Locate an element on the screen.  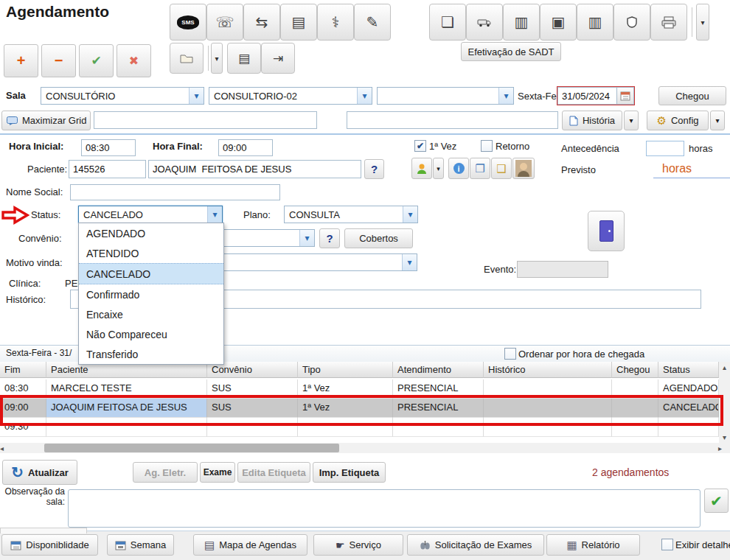
photo-button is located at coordinates (524, 168).